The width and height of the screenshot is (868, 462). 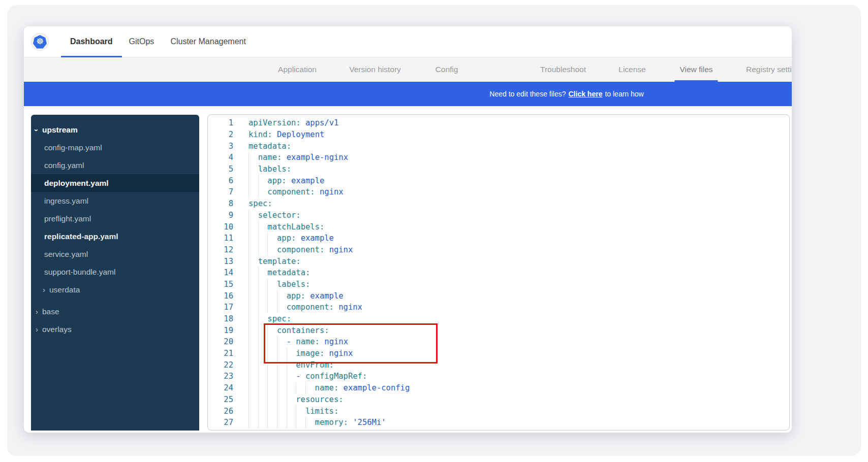 I want to click on yaml-value: apps/v1, so click(x=320, y=123).